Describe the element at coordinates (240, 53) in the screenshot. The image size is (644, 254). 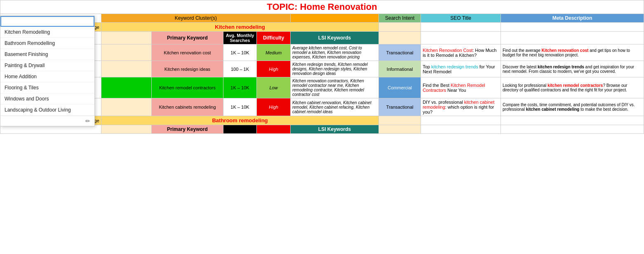
I see `avg-kitchen-renovation-cost: 1K – 10K` at that location.